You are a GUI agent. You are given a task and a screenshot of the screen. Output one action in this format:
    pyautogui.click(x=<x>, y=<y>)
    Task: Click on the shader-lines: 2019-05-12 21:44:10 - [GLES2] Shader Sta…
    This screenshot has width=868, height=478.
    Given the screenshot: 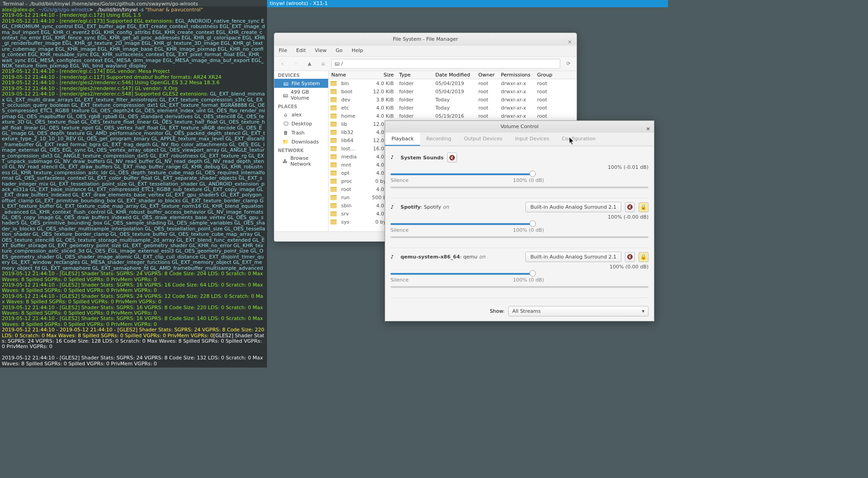 What is the action you would take?
    pyautogui.click(x=133, y=299)
    